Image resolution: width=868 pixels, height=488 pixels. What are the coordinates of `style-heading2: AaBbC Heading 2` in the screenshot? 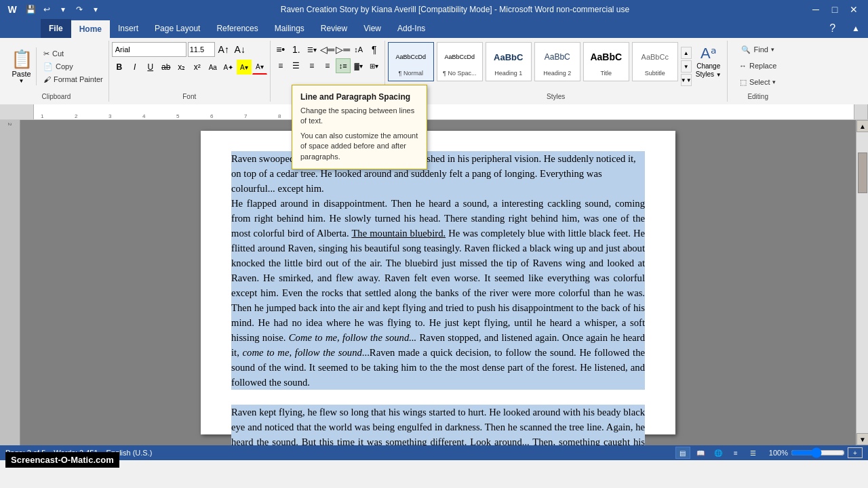 It's located at (557, 62).